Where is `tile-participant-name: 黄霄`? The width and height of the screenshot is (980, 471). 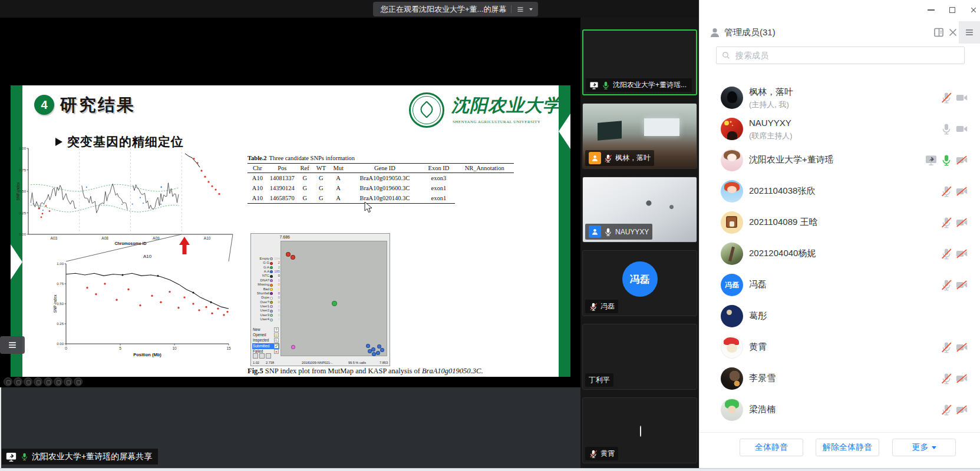
tile-participant-name: 黄霄 is located at coordinates (608, 453).